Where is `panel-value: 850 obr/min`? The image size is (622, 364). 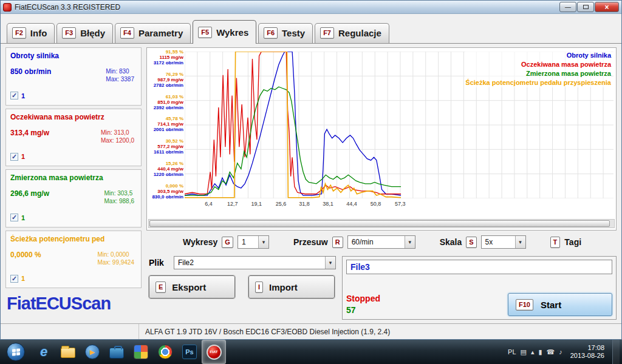 panel-value: 850 obr/min is located at coordinates (30, 72).